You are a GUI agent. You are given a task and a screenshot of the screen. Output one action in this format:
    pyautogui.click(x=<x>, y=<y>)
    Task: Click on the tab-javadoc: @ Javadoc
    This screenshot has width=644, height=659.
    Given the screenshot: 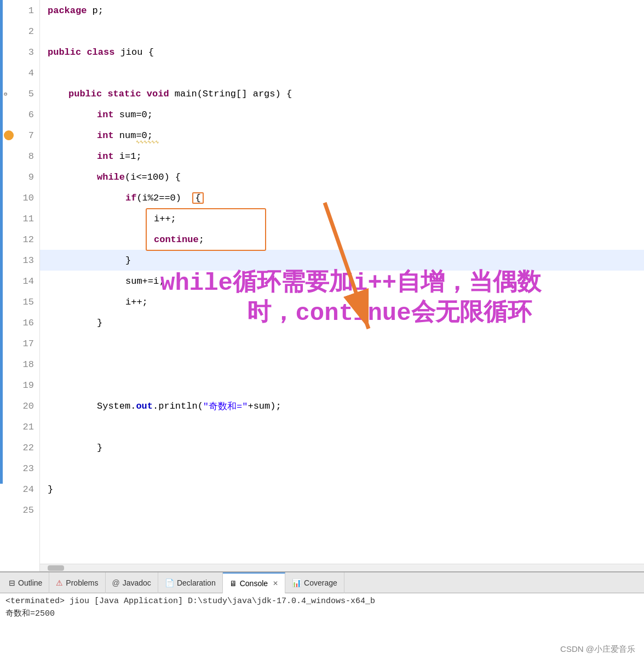 What is the action you would take?
    pyautogui.click(x=132, y=583)
    